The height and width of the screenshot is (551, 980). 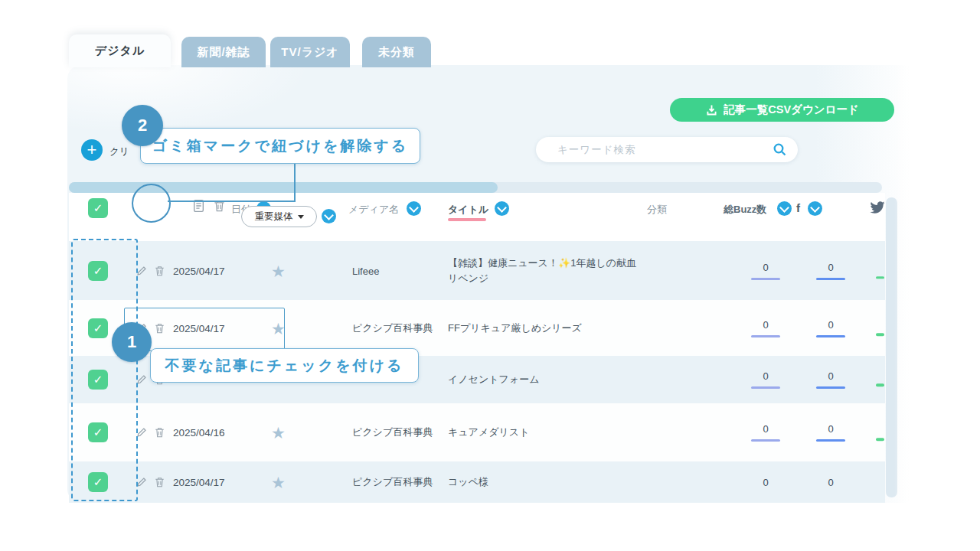 I want to click on twitter-icon, so click(x=877, y=208).